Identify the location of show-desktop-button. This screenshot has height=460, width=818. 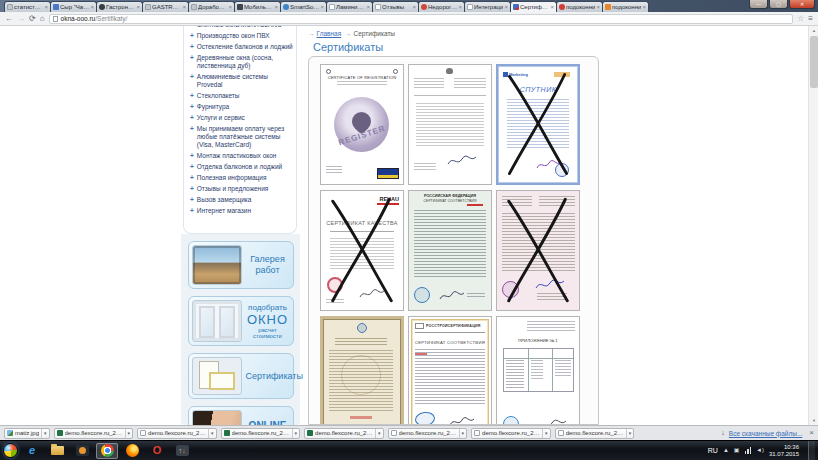
(812, 450).